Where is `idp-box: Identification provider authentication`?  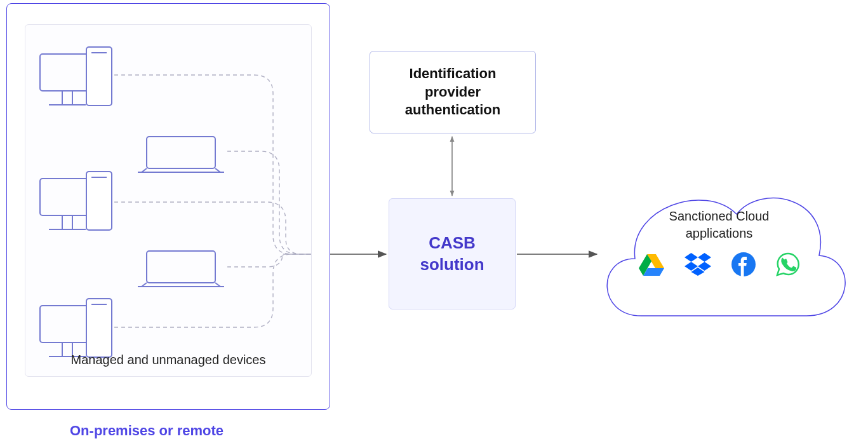
idp-box: Identification provider authentication is located at coordinates (453, 92).